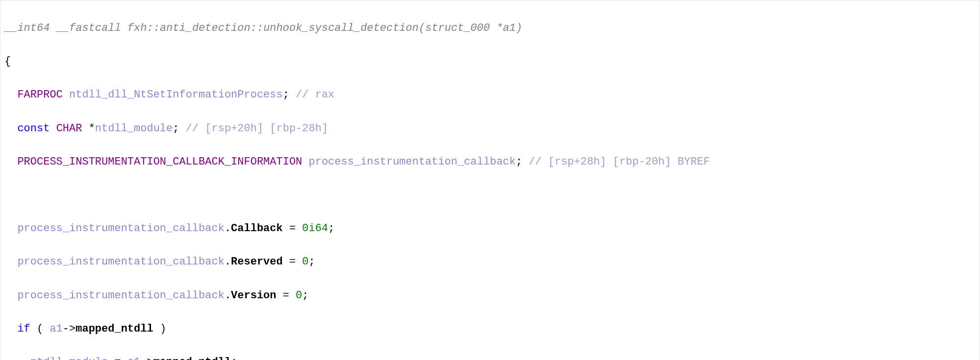  Describe the element at coordinates (490, 357) in the screenshot. I see `then-line: ntdll_module = a1->mapped_ntdll;` at that location.